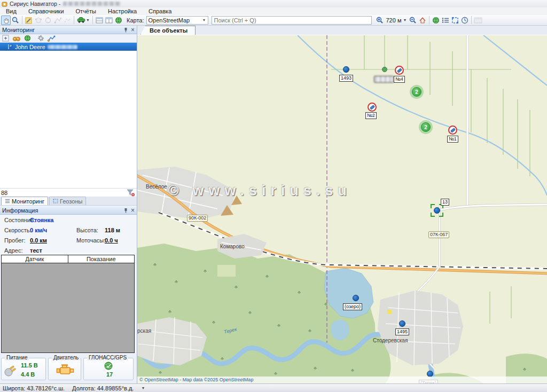 Image resolution: width=547 pixels, height=392 pixels. What do you see at coordinates (353, 307) in the screenshot?
I see `map-label-lake: (озеро)` at bounding box center [353, 307].